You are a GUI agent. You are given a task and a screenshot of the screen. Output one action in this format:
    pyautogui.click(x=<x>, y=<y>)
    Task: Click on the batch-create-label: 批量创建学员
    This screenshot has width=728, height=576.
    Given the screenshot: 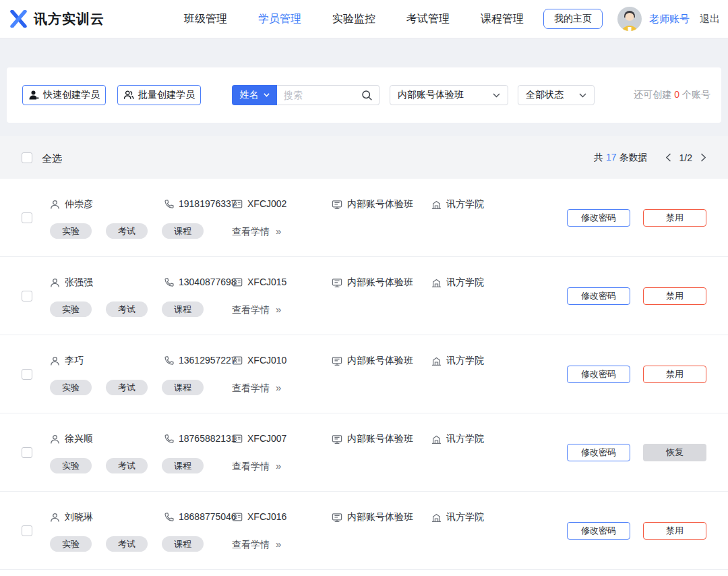 What is the action you would take?
    pyautogui.click(x=166, y=95)
    